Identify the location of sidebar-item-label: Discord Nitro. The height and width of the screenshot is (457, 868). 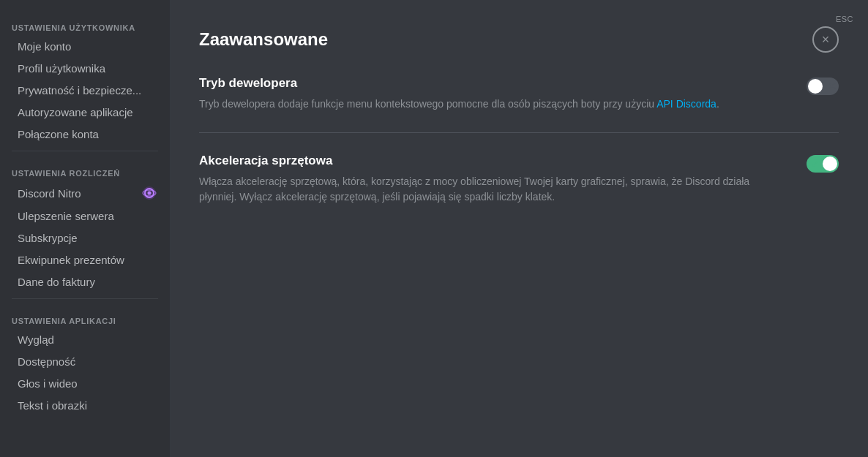
(78, 193).